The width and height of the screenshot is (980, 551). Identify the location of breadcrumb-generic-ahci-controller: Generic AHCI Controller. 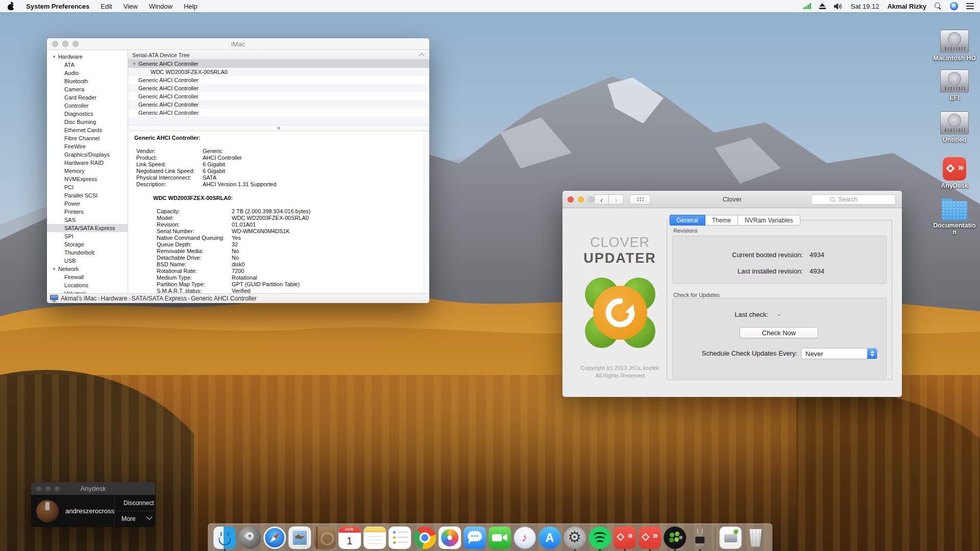
(224, 298).